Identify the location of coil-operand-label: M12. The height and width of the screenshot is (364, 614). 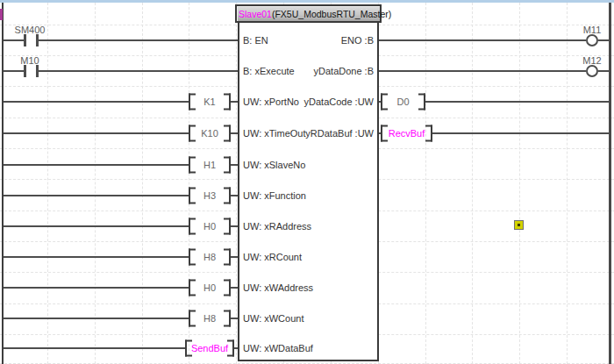
(586, 61).